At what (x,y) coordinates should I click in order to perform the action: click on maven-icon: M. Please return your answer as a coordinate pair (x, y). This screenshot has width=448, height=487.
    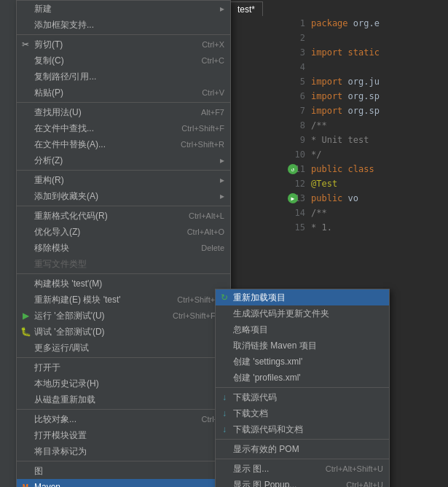
    Looking at the image, I should click on (25, 486).